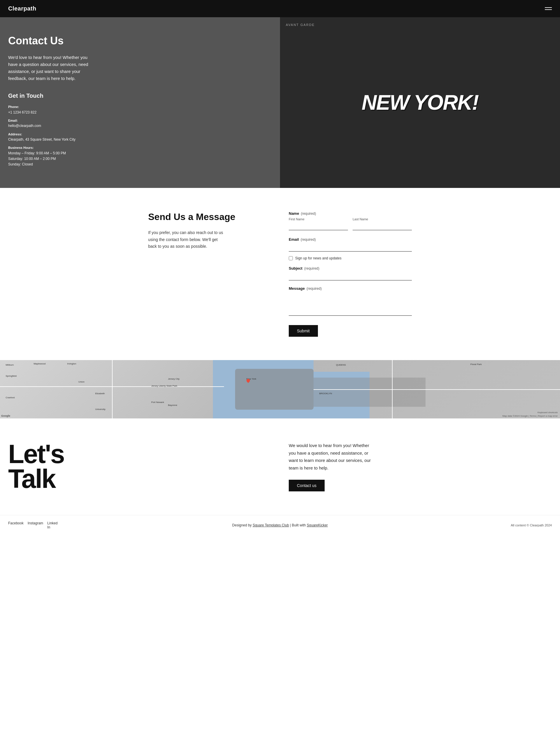 This screenshot has height=747, width=560. I want to click on last-name-field: Last Name, so click(382, 224).